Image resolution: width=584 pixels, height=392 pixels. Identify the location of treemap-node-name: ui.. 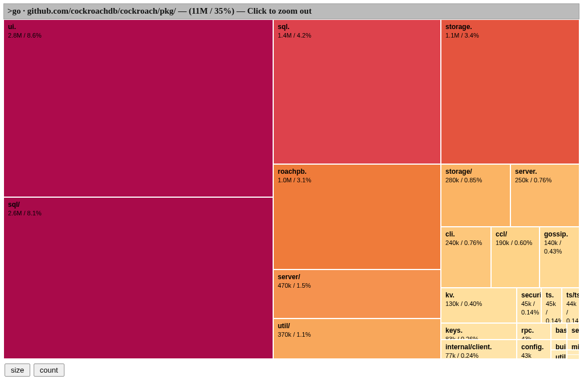
(139, 27).